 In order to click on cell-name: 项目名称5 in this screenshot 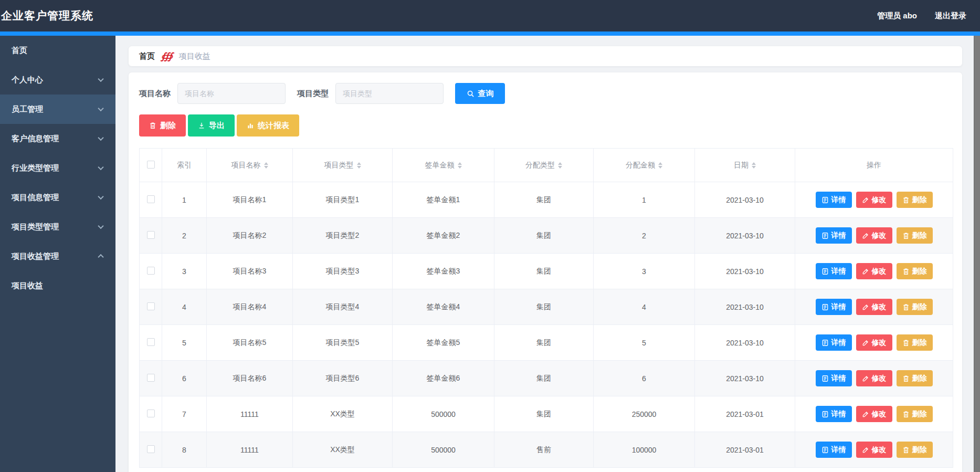, I will do `click(250, 343)`.